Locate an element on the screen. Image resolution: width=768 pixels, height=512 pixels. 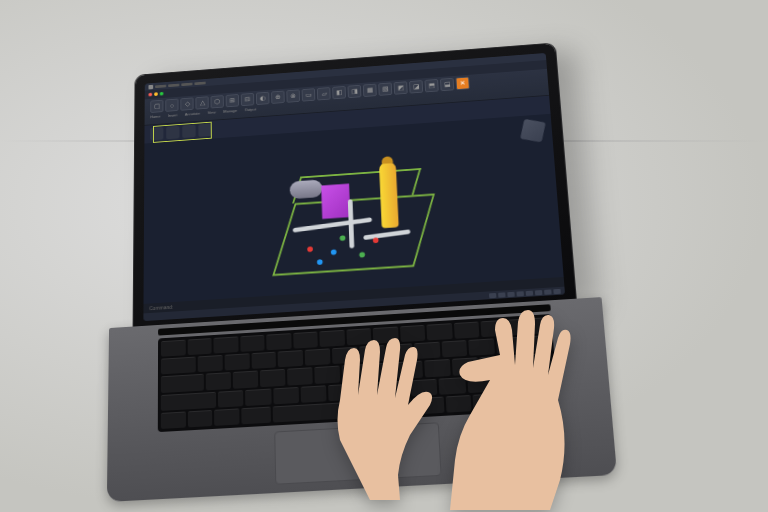
tool-button: ▢ is located at coordinates (156, 106).